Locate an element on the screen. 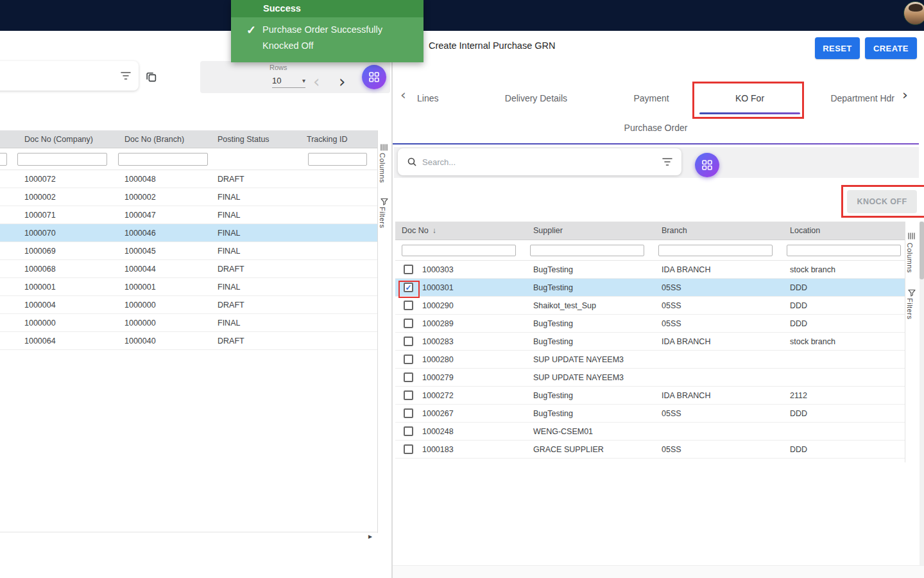 The height and width of the screenshot is (578, 924). prev-page-button: ‹ is located at coordinates (316, 82).